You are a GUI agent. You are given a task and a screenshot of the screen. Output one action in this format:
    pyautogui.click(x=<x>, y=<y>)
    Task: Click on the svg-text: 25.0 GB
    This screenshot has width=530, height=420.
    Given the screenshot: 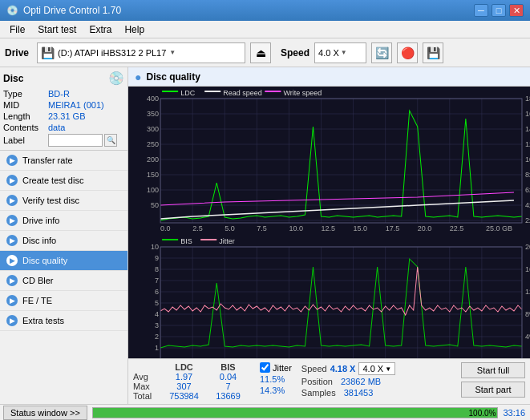 What is the action you would take?
    pyautogui.click(x=499, y=228)
    